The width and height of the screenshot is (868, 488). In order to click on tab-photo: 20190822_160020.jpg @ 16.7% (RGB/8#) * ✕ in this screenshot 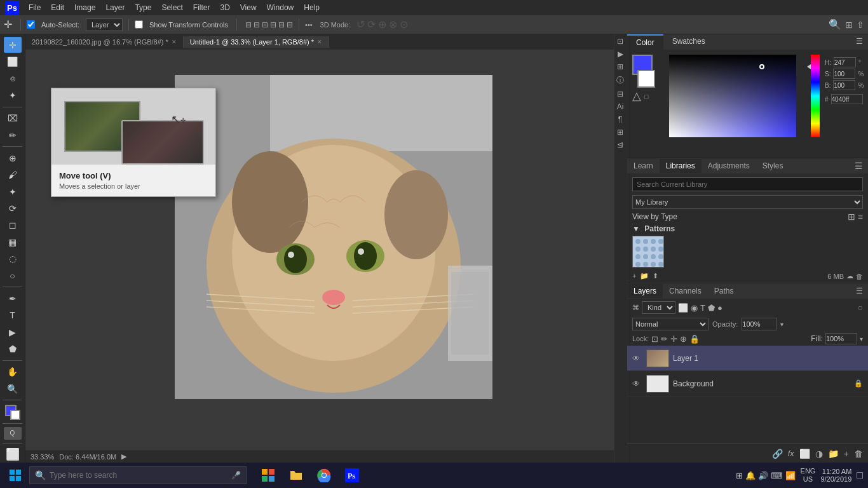, I will do `click(104, 42)`.